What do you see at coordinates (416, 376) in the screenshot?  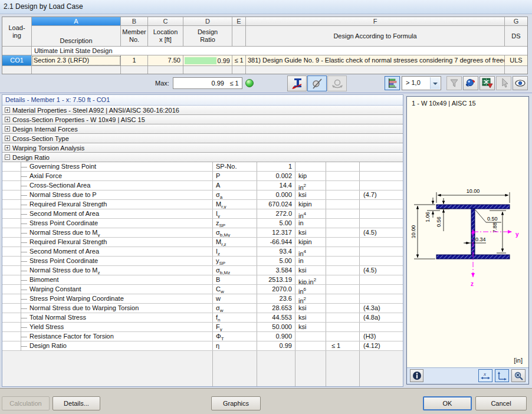 I see `info-button` at bounding box center [416, 376].